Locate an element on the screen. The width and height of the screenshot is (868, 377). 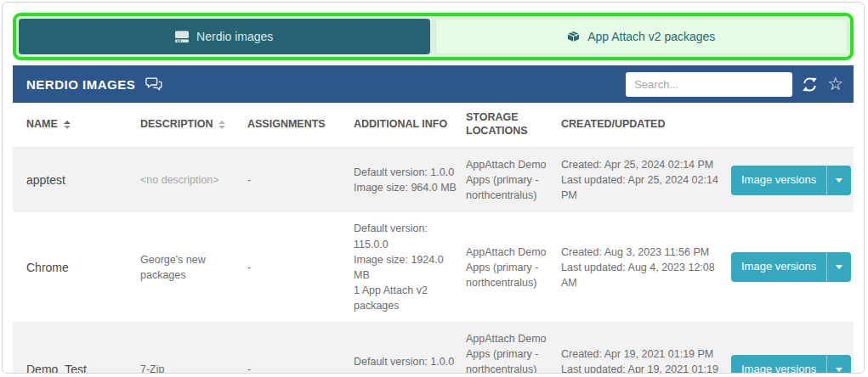
table-header-row: NAME DESCRIPTION ASSIGNMENTS ADDITIONAL … is located at coordinates (434, 126).